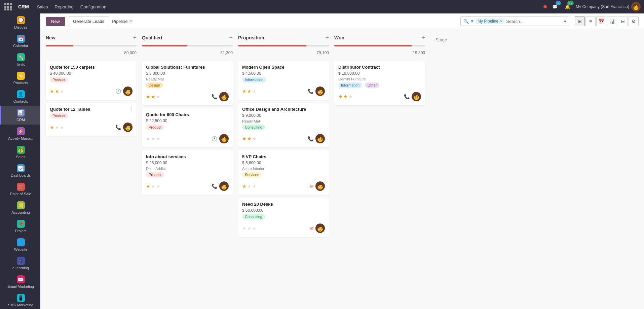 This screenshot has height=309, width=644. Describe the element at coordinates (93, 7) in the screenshot. I see `nav-configuration: Configuration` at that location.